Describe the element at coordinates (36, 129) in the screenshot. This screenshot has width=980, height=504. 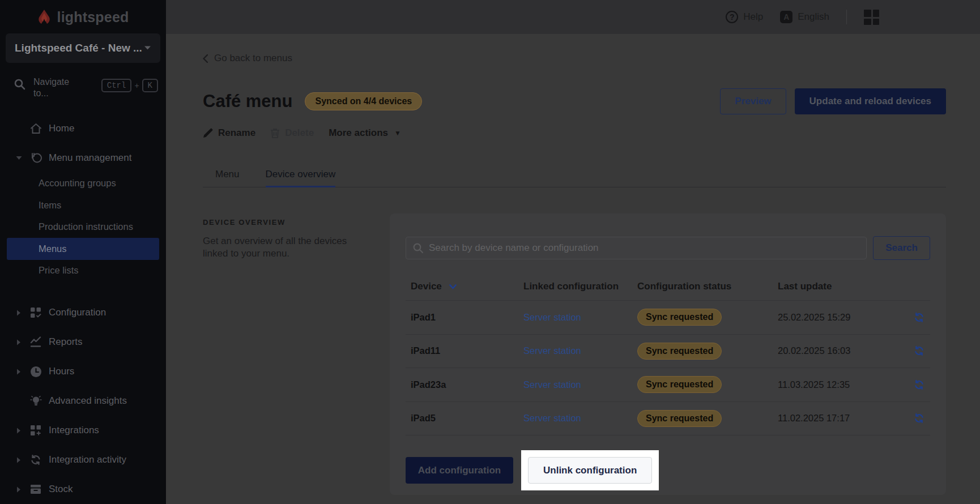
I see `home-icon` at that location.